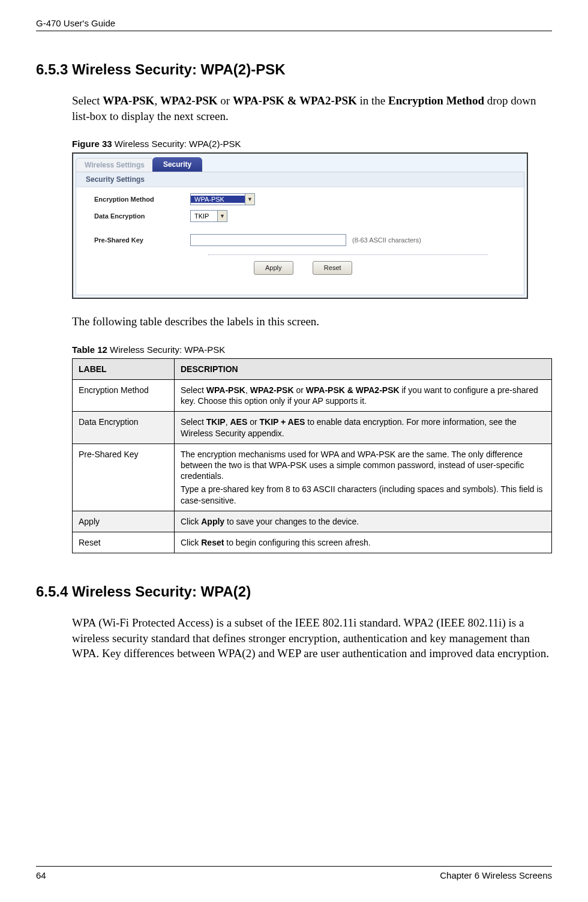  I want to click on cell-desc: Select WPA-PSK, WPA2-PSK or WPA-PSK & WP…, so click(364, 396).